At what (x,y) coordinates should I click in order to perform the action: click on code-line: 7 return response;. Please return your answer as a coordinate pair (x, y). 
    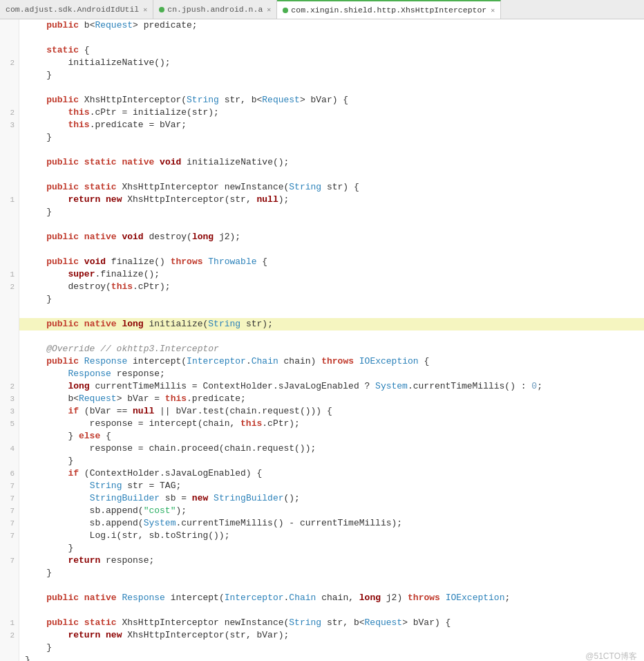
    Looking at the image, I should click on (322, 561).